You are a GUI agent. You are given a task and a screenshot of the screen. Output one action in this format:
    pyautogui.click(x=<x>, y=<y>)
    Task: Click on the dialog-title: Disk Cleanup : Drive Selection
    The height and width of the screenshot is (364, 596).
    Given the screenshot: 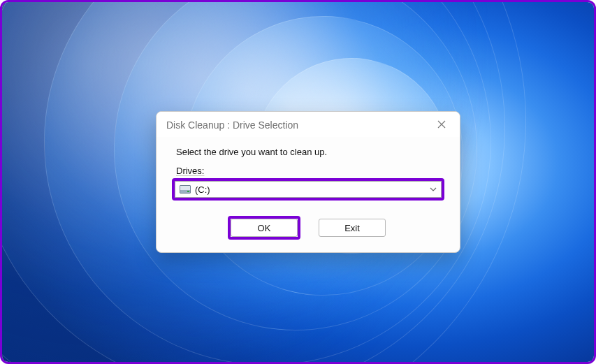 What is the action you would take?
    pyautogui.click(x=232, y=125)
    